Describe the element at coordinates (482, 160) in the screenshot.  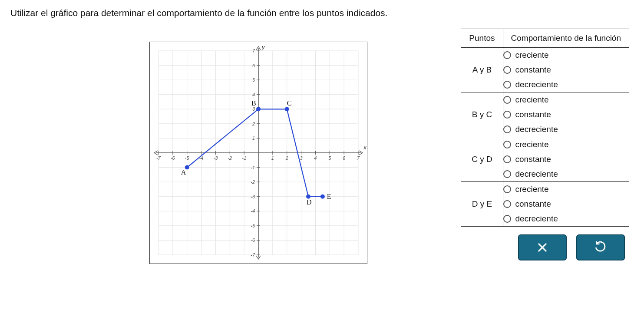
I see `points-cell: C y D` at that location.